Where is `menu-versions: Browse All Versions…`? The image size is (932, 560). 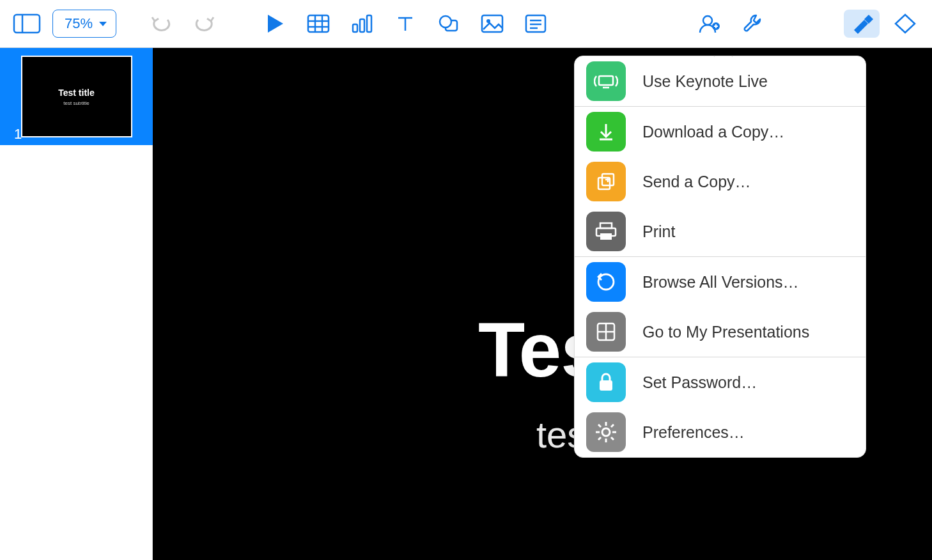 menu-versions: Browse All Versions… is located at coordinates (720, 282).